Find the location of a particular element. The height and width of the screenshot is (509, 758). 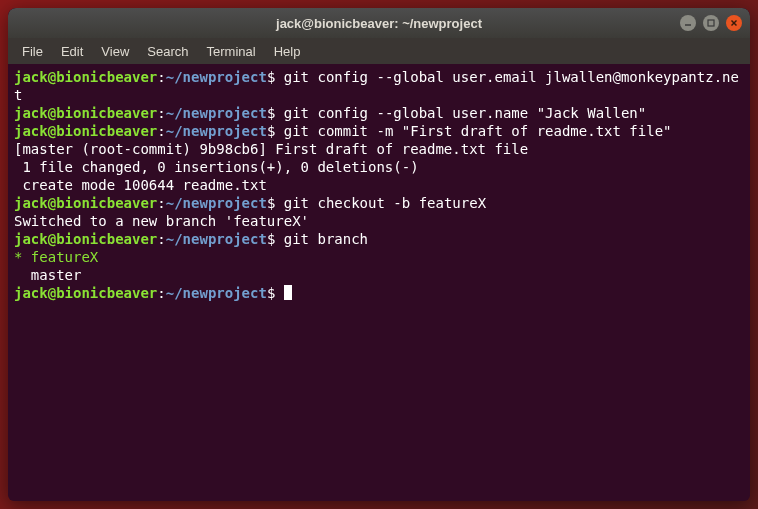

terminal-line: Switched to a new branch 'featureX' is located at coordinates (379, 221).